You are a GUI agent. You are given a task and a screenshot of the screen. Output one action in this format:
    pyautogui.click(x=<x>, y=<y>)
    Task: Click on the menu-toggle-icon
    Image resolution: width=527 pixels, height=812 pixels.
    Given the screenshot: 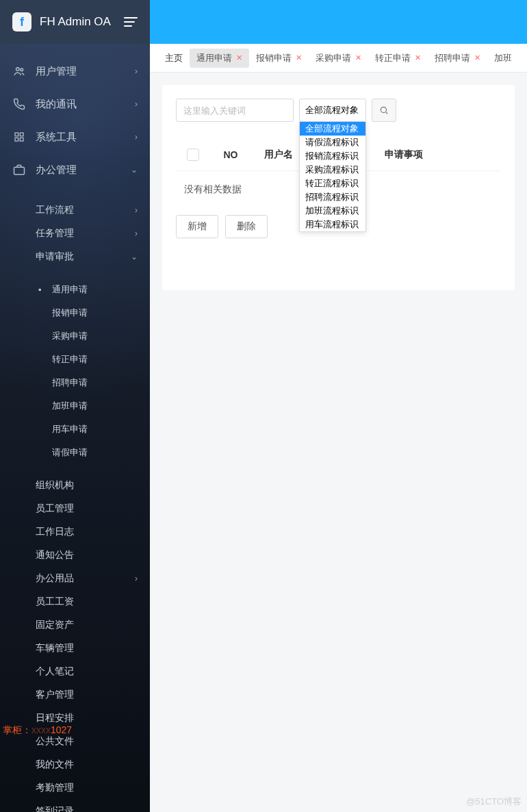 What is the action you would take?
    pyautogui.click(x=131, y=22)
    